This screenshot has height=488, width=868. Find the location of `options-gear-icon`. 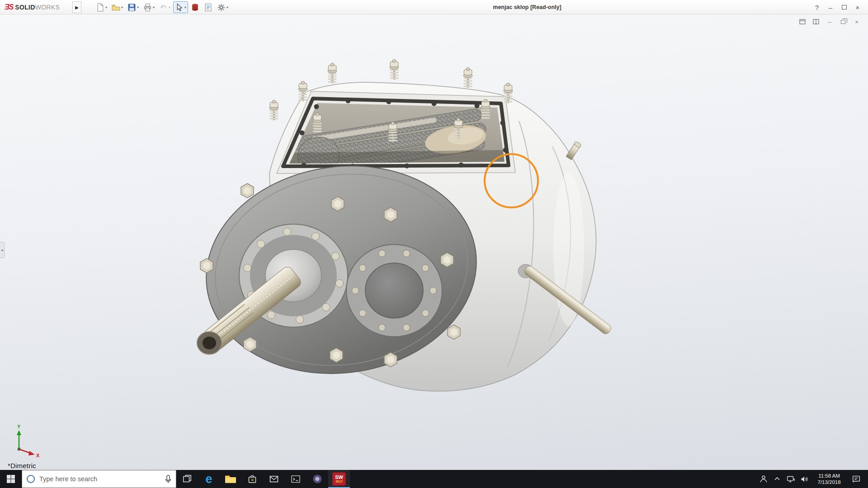

options-gear-icon is located at coordinates (222, 7).